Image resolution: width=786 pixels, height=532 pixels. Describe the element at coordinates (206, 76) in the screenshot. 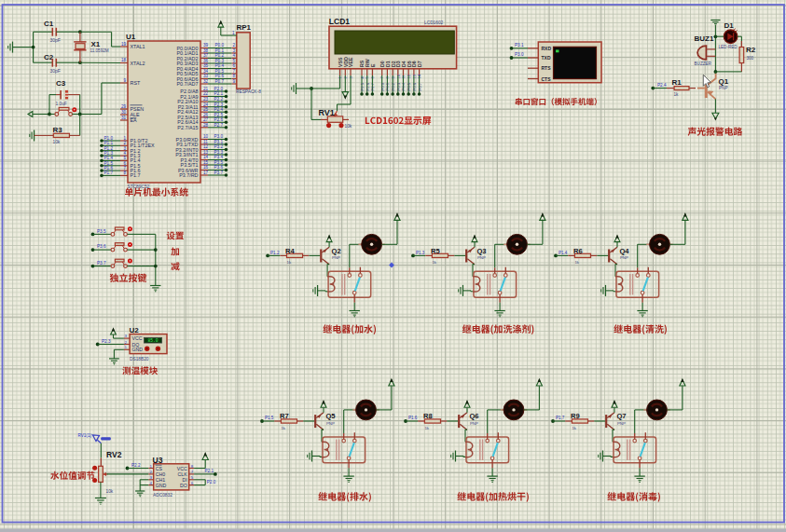

I see `svg-text: 33` at that location.